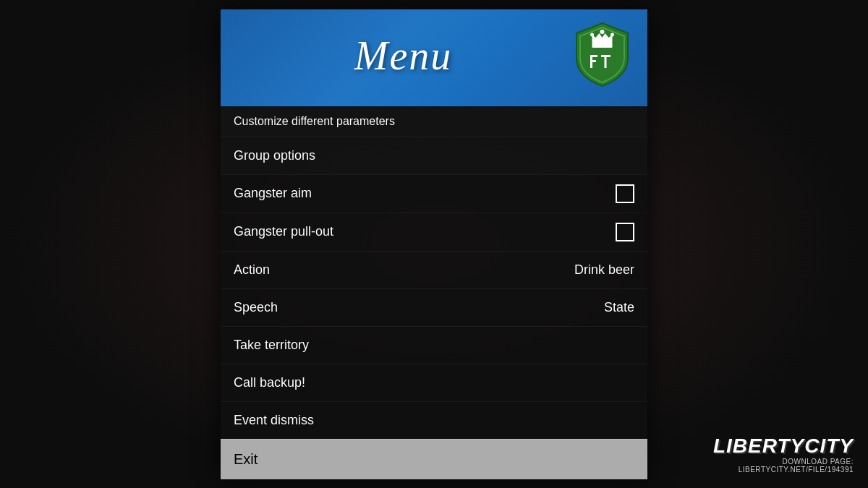 This screenshot has height=488, width=868. I want to click on group-options-label: Group options, so click(275, 156).